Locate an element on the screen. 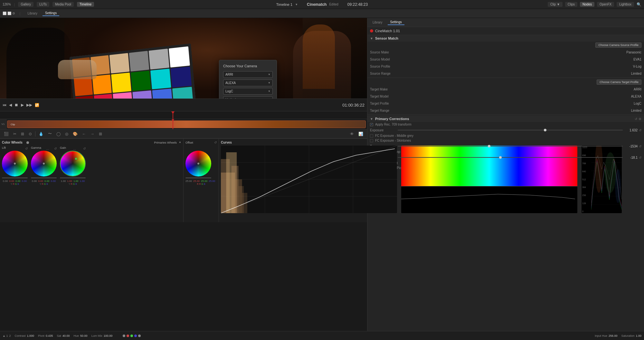 This screenshot has height=340, width=644. primary-reset: ↺ is located at coordinates (636, 119).